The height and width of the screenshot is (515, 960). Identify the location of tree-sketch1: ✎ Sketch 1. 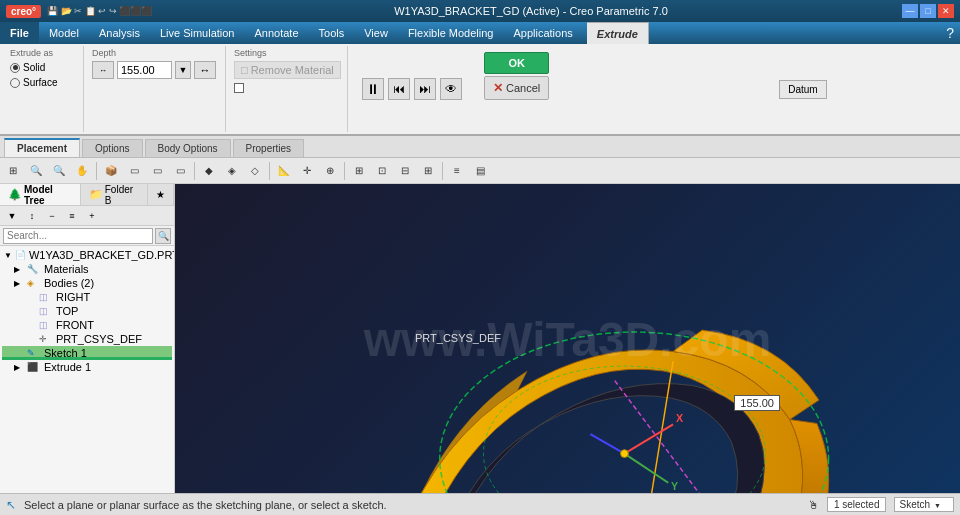
(87, 353).